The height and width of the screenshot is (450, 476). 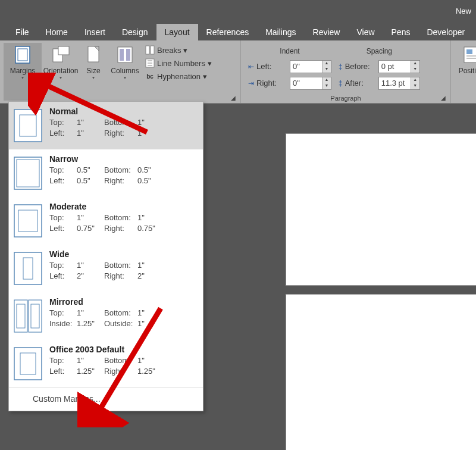 I want to click on tab-layout: Layout, so click(x=177, y=32).